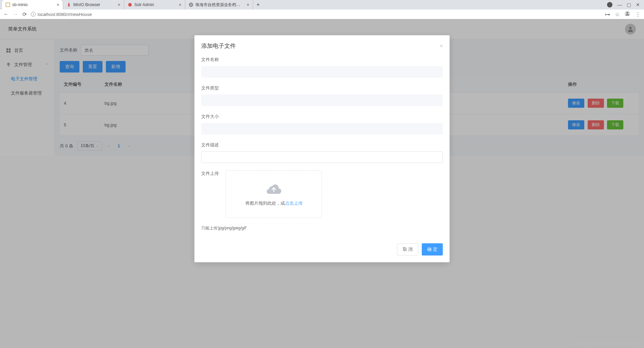 The image size is (644, 348). I want to click on input-file-desc, so click(322, 157).